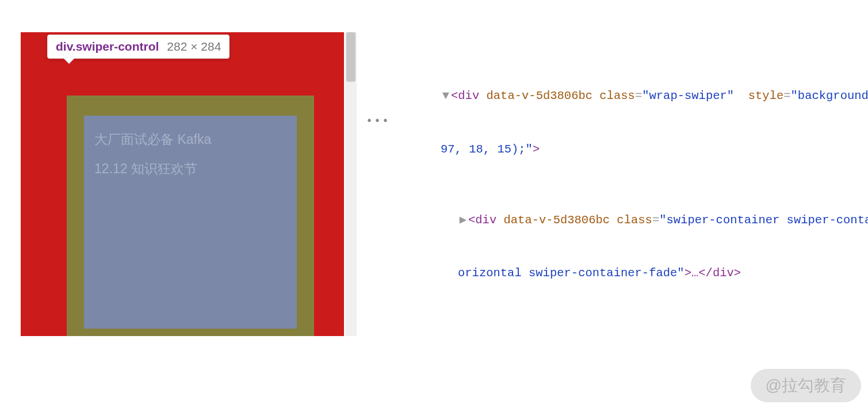 This screenshot has height=408, width=868. Describe the element at coordinates (194, 47) in the screenshot. I see `tooltip-dimensions: 282 × 284` at that location.